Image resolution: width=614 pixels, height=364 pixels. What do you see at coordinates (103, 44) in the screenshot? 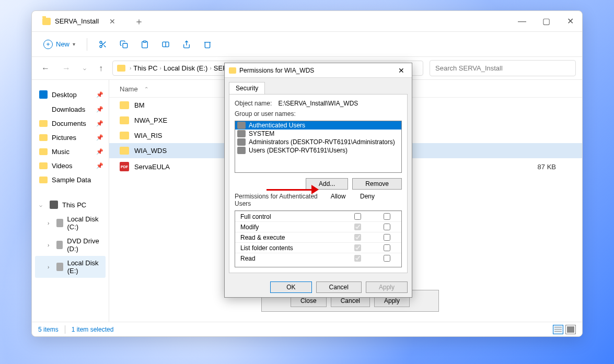
I see `cut-button` at bounding box center [103, 44].